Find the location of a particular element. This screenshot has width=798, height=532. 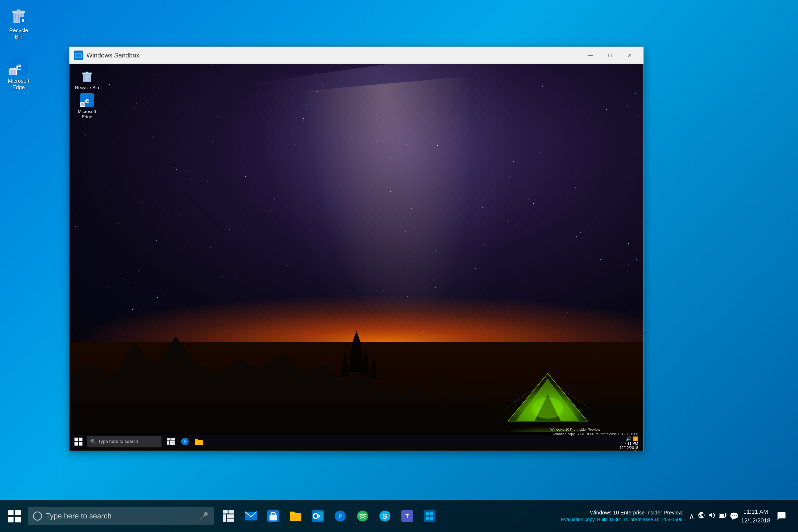

host-battery-icon is located at coordinates (723, 516).